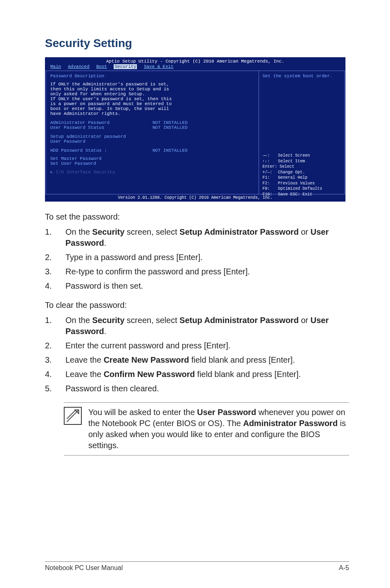 The height and width of the screenshot is (588, 390). Describe the element at coordinates (206, 429) in the screenshot. I see `note-box: You will be asked to enter the User Pass…` at that location.